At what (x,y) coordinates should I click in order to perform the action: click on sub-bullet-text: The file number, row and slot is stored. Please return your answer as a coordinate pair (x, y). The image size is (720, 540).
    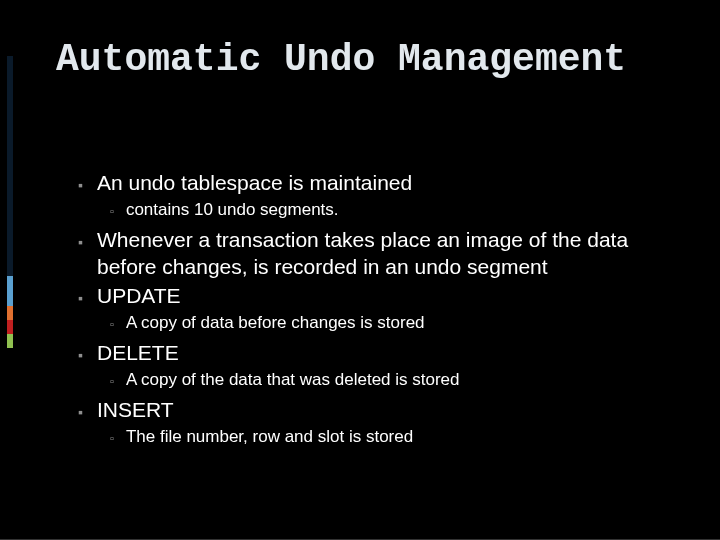
    Looking at the image, I should click on (403, 437).